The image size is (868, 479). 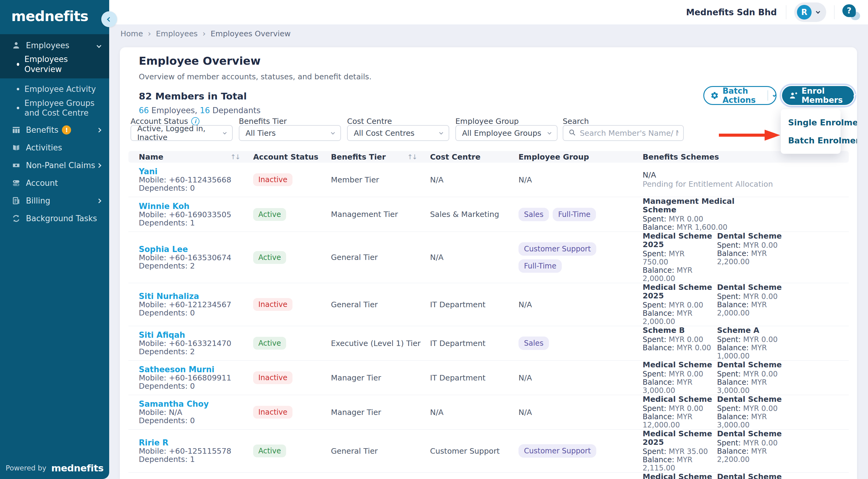 What do you see at coordinates (196, 171) in the screenshot?
I see `member-name-link: Yani` at bounding box center [196, 171].